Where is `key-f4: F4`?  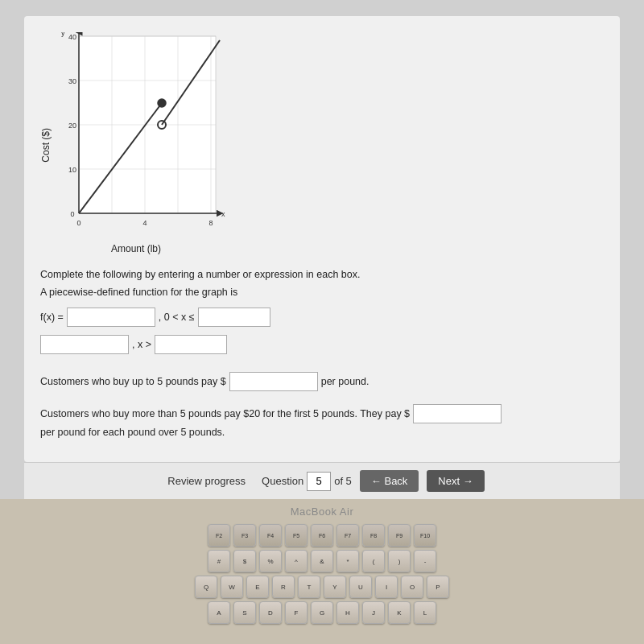 key-f4: F4 is located at coordinates (270, 535).